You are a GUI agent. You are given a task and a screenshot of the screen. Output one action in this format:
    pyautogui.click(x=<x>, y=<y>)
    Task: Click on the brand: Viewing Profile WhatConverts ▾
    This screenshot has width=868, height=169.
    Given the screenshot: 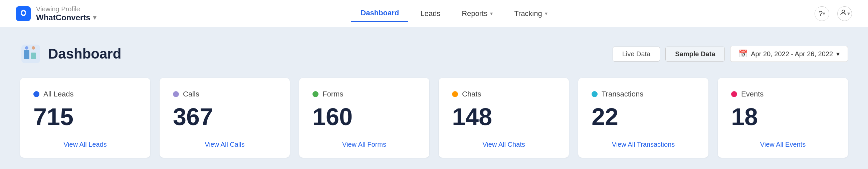 What is the action you would take?
    pyautogui.click(x=69, y=13)
    